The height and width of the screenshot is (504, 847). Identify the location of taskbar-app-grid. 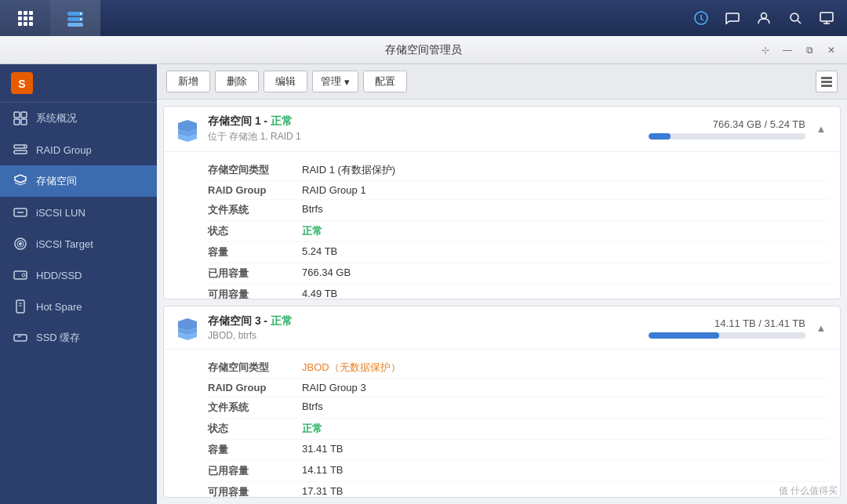
(25, 18).